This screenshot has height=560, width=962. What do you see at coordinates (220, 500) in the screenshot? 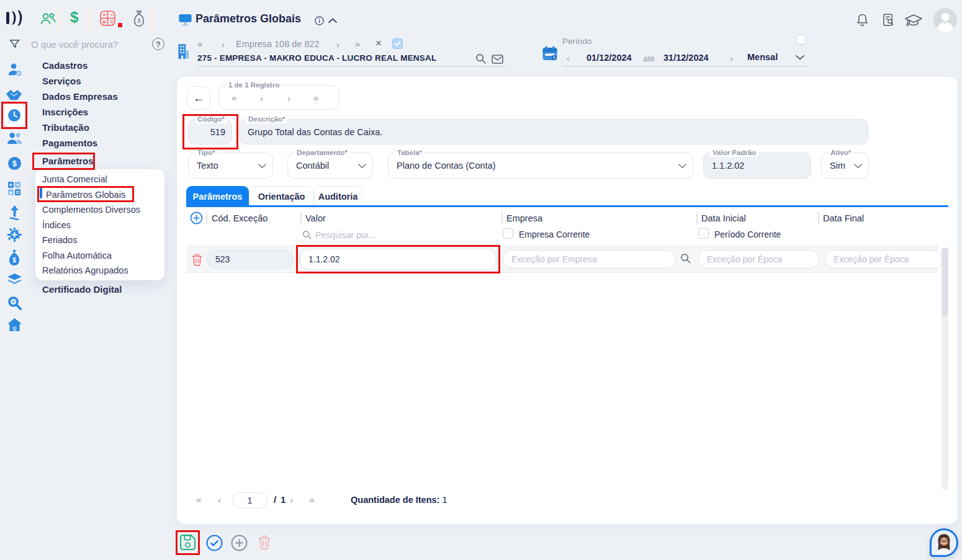
I see `page-prev-button: ‹` at bounding box center [220, 500].